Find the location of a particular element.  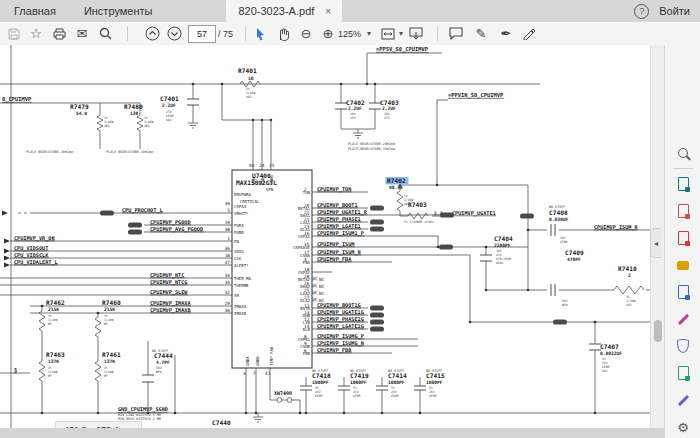

schematic-label: 10 is located at coordinates (251, 78).